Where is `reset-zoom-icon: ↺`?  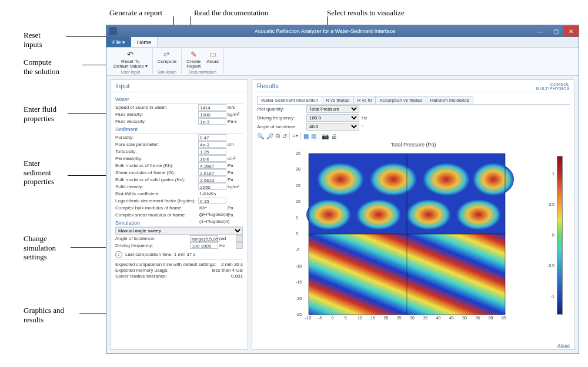
reset-zoom-icon: ↺ is located at coordinates (285, 136).